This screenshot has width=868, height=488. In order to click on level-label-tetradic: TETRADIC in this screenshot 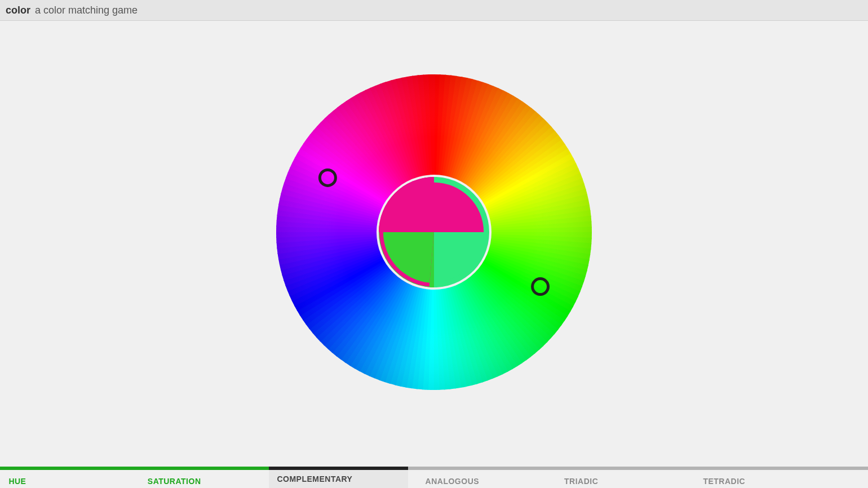, I will do `click(724, 481)`.